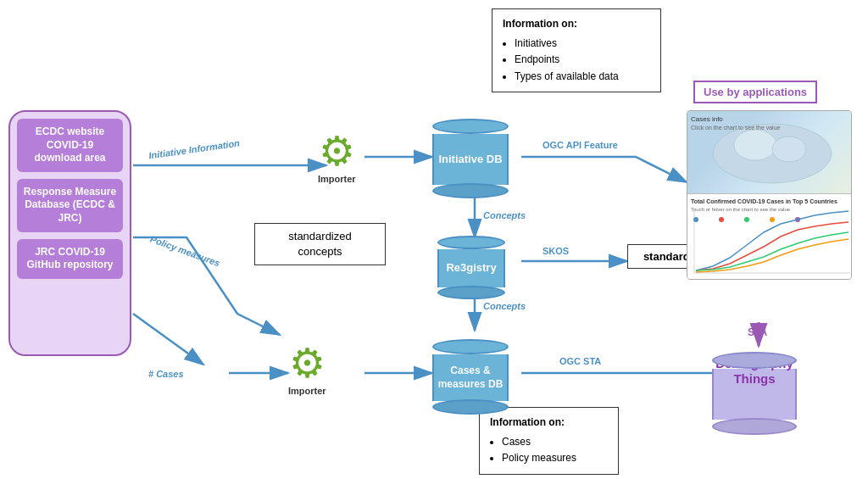 The width and height of the screenshot is (868, 479). Describe the element at coordinates (582, 60) in the screenshot. I see `info-box-top-list: Initiatives Endpoints Types of available…` at that location.